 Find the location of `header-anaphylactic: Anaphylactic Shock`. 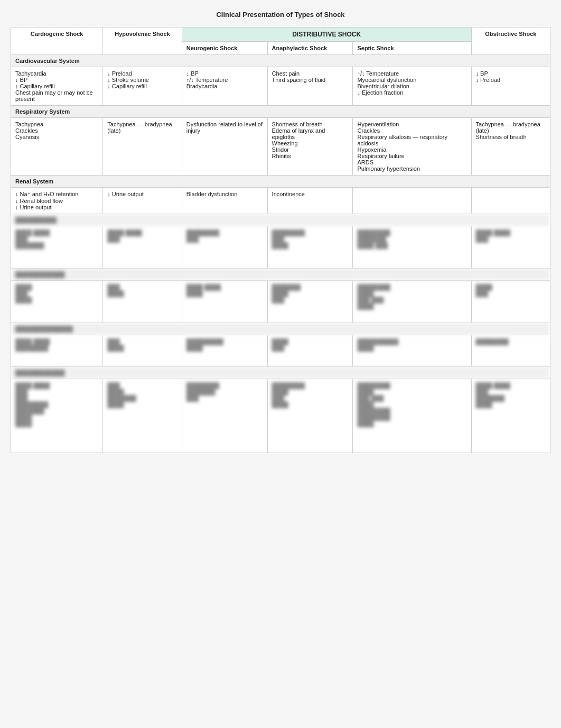

header-anaphylactic: Anaphylactic Shock is located at coordinates (310, 49).